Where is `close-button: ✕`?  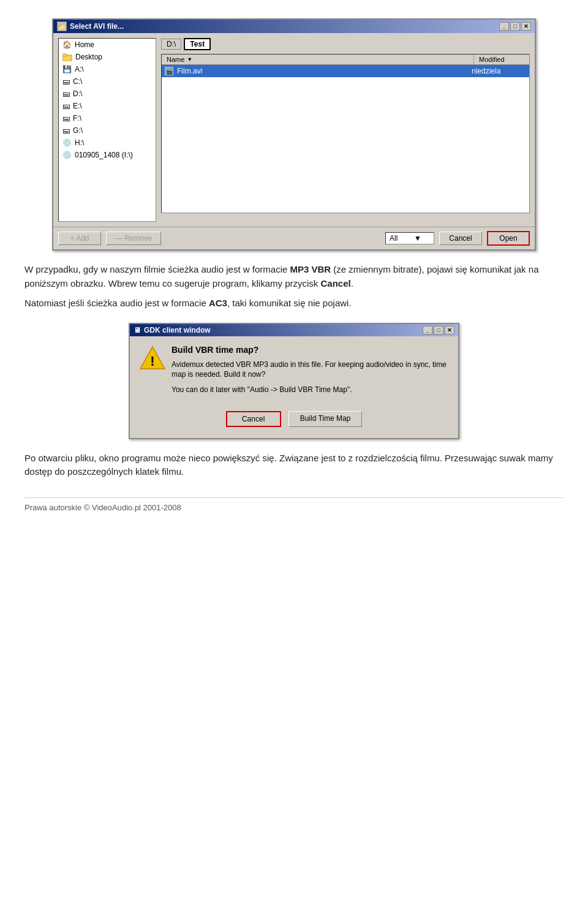 close-button: ✕ is located at coordinates (526, 26).